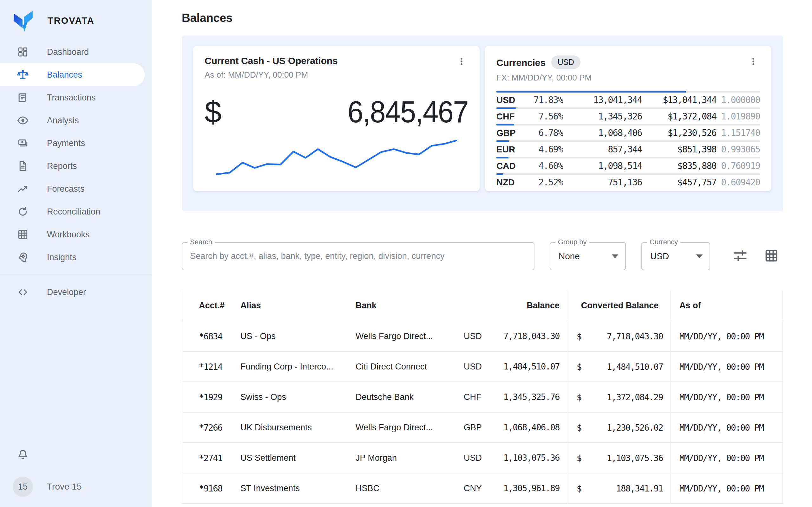 The width and height of the screenshot is (812, 507). I want to click on reconciliation-icon, so click(23, 212).